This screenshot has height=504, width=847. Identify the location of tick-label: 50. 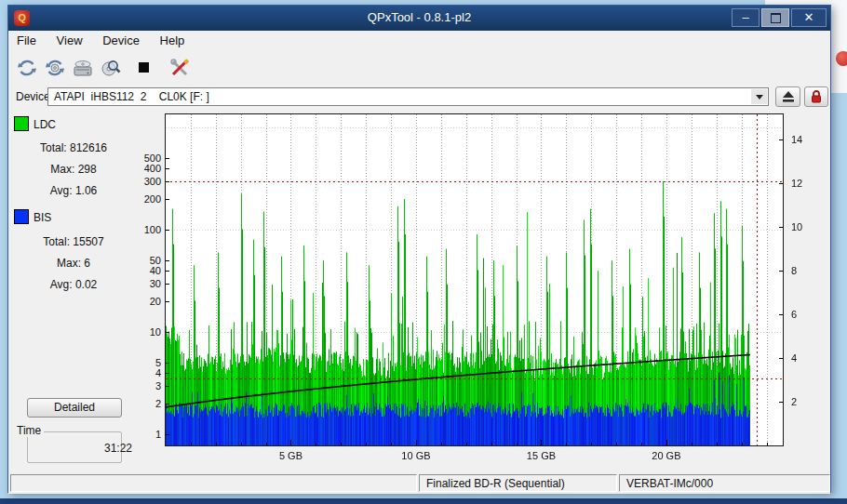
(155, 260).